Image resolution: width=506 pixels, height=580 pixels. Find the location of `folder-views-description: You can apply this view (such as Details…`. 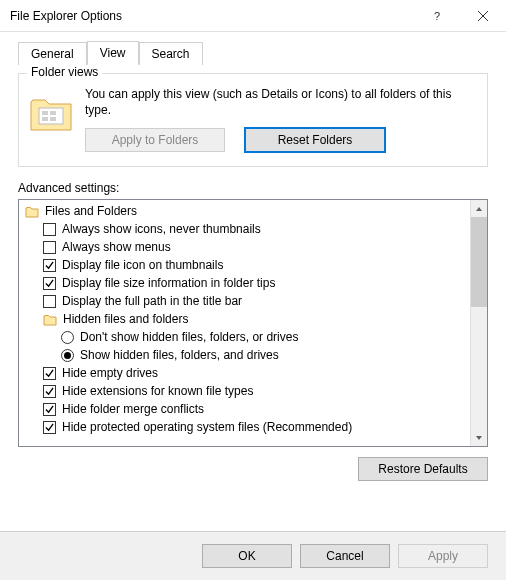

folder-views-description: You can apply this view (such as Details… is located at coordinates (281, 102).